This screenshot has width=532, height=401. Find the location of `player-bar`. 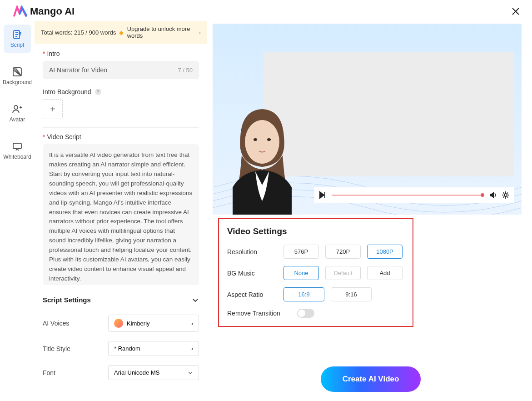

player-bar is located at coordinates (414, 195).